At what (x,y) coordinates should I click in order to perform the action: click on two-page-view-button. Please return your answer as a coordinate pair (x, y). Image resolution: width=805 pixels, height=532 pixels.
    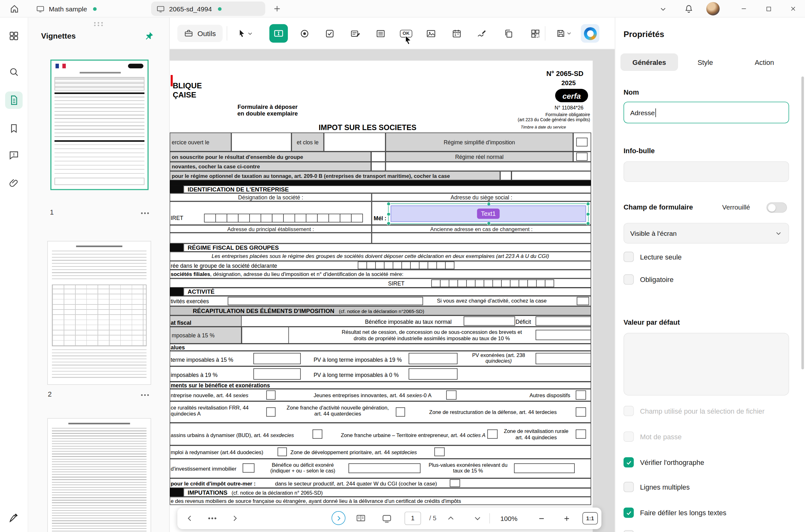
    Looking at the image, I should click on (361, 518).